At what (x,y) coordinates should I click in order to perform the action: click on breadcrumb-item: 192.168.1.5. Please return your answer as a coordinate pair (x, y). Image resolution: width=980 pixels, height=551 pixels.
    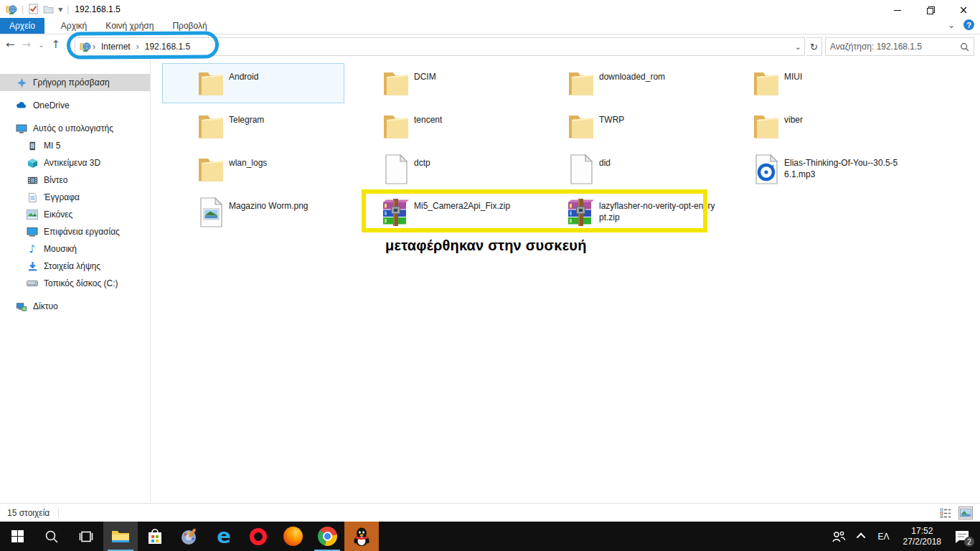
    Looking at the image, I should click on (168, 47).